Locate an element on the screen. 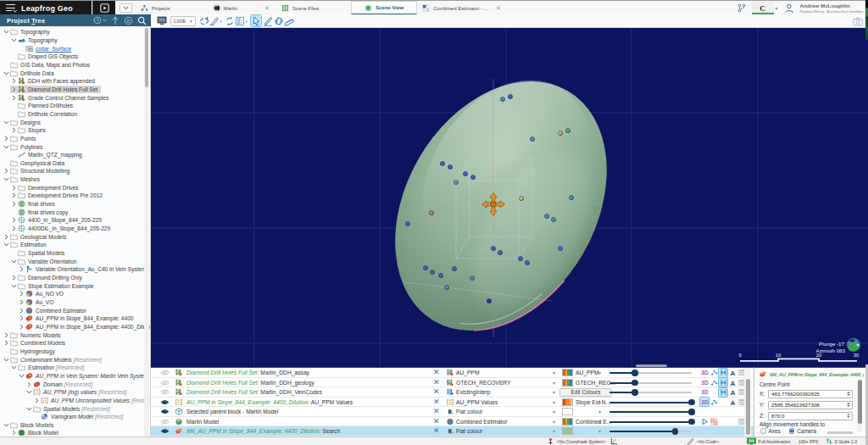  acceleration-status: Full Acceleration is located at coordinates (769, 441).